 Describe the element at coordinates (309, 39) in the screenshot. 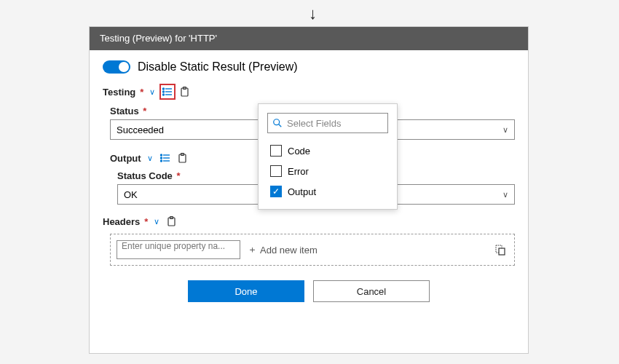

I see `dialog-title: Testing (Preview) for 'HTTP'` at that location.